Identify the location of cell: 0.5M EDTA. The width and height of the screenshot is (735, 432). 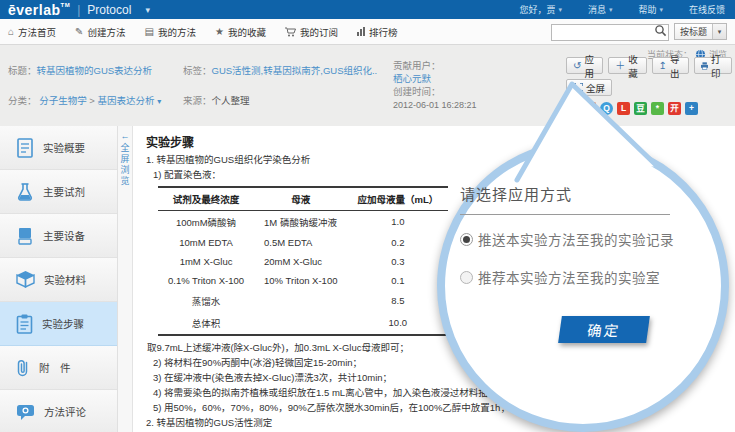
(300, 242).